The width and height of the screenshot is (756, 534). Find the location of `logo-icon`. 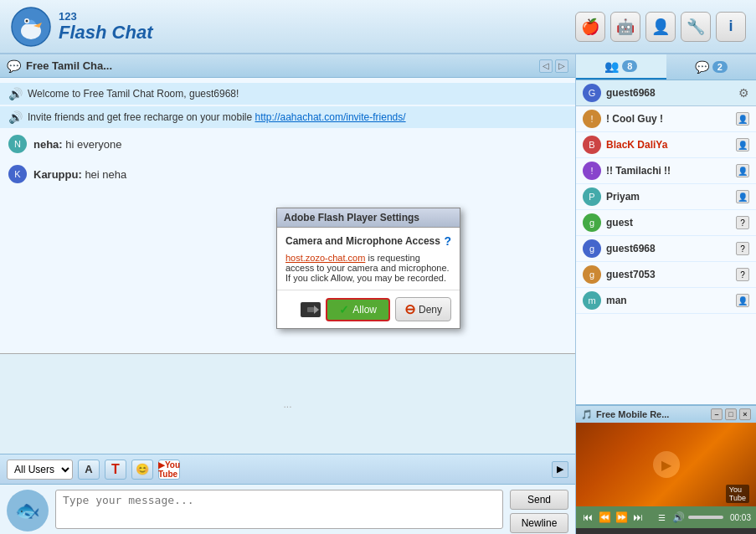

logo-icon is located at coordinates (31, 27).